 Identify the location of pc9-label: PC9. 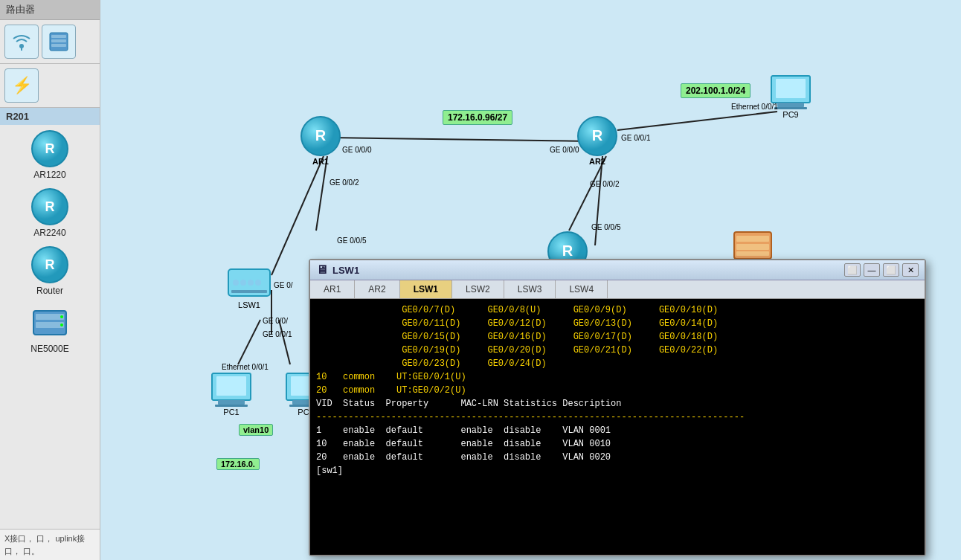
(790, 115).